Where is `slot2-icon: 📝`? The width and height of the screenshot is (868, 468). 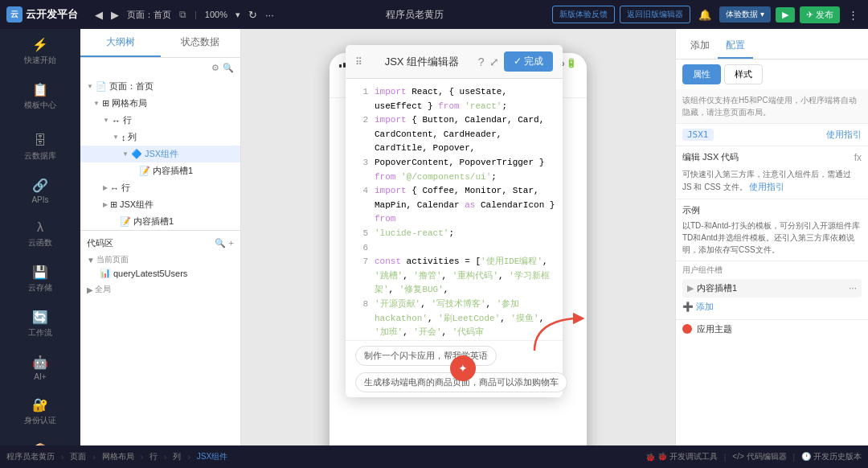 slot2-icon: 📝 is located at coordinates (125, 222).